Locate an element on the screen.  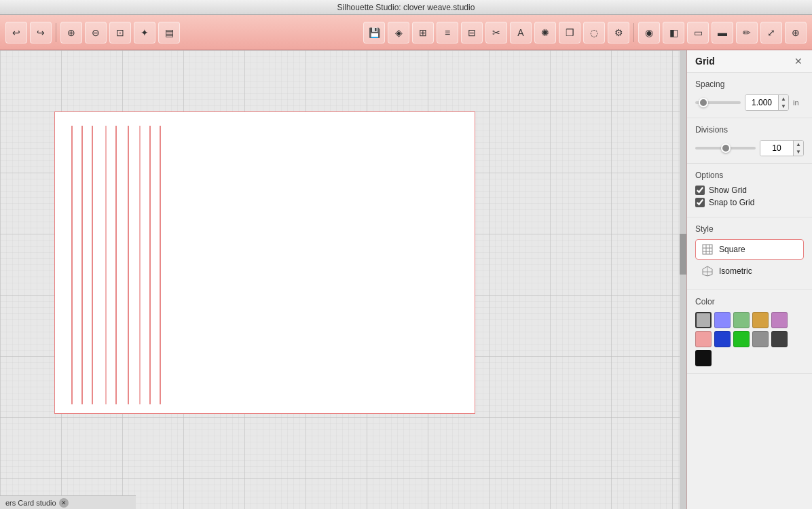
color-swatches is located at coordinates (750, 339).